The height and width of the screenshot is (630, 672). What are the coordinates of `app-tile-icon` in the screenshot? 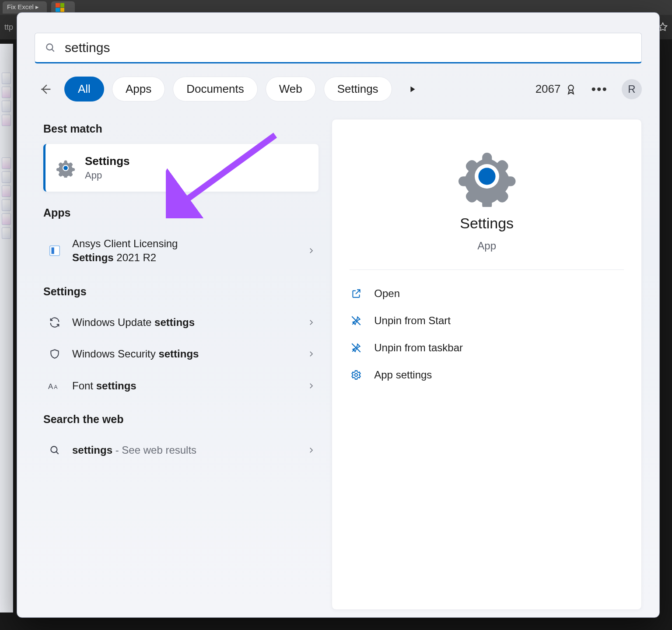 It's located at (55, 251).